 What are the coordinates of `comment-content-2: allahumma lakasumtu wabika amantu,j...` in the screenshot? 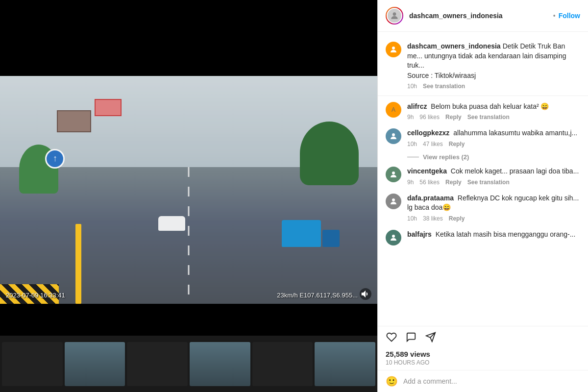 It's located at (514, 133).